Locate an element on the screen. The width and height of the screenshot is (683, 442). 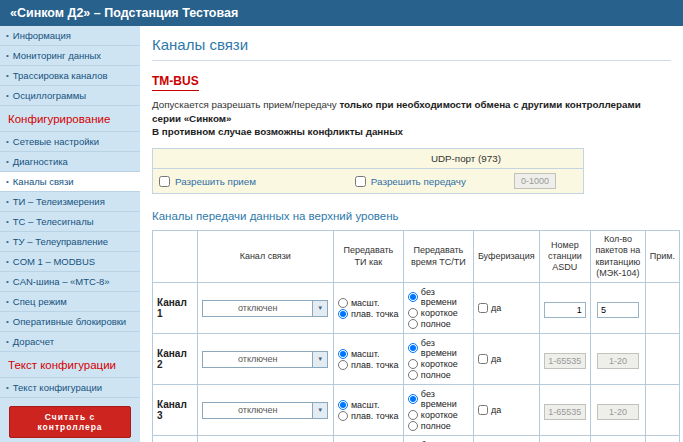
sidebar-item-information: •Информация is located at coordinates (70, 36).